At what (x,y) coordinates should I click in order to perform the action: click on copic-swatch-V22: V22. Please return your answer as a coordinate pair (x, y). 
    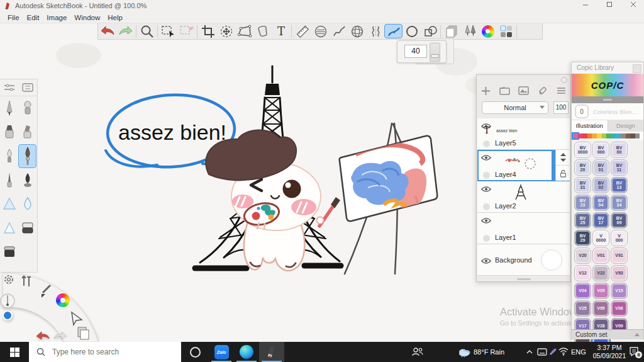
    Looking at the image, I should click on (601, 273).